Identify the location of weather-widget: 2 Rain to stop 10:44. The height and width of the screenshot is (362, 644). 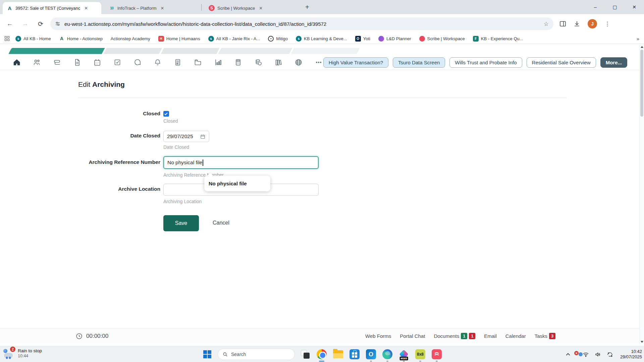
(23, 353).